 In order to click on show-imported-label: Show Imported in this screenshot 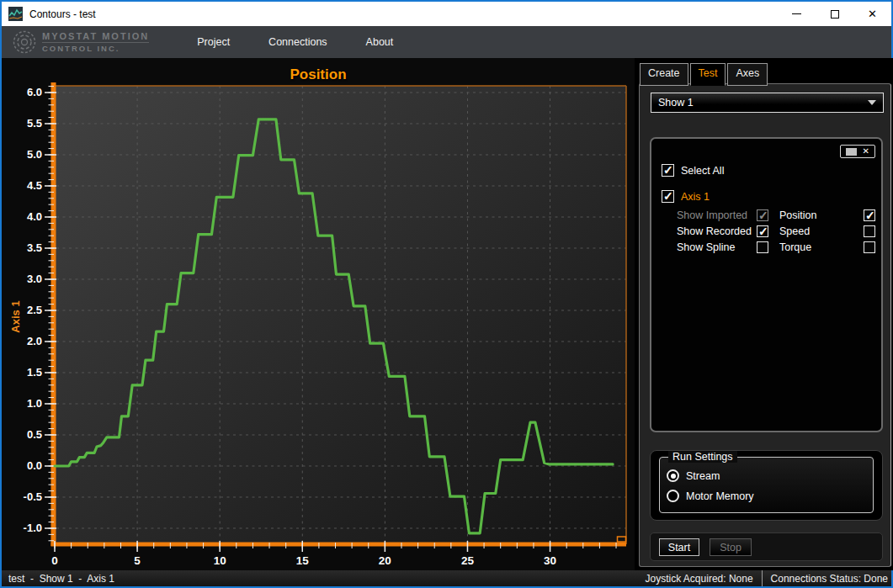, I will do `click(712, 215)`.